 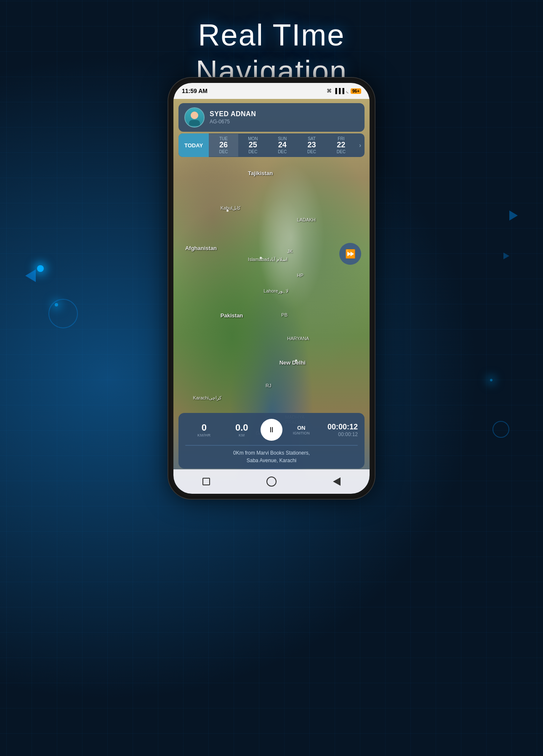 I want to click on map-label-haryana: HARYANA, so click(x=298, y=338).